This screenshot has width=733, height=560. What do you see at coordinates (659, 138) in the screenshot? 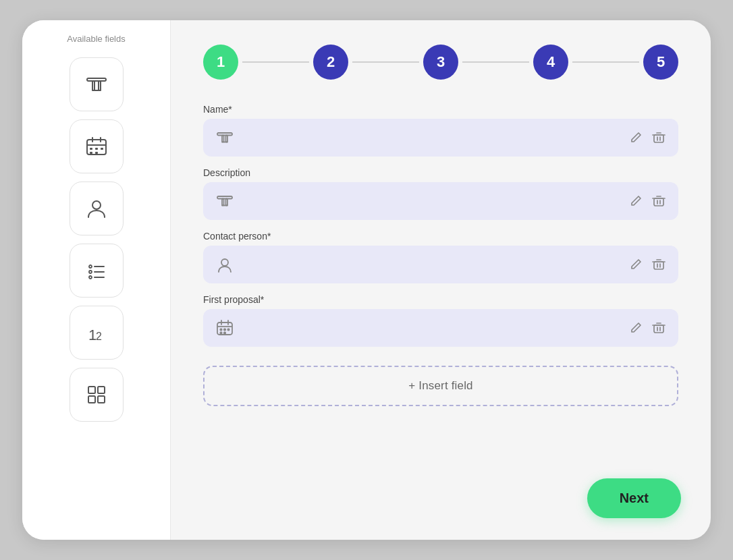
I see `delete-icon-name` at bounding box center [659, 138].